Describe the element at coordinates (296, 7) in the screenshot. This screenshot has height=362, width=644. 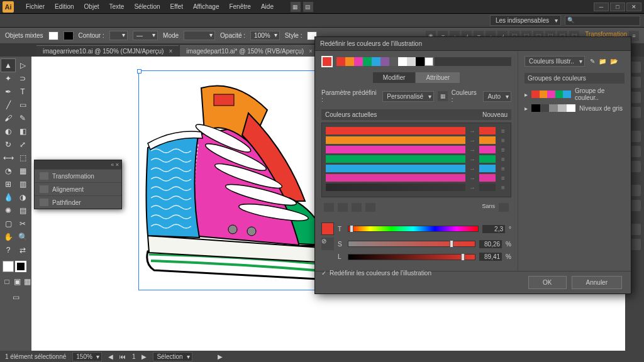
I see `layout-icon: ▦` at that location.